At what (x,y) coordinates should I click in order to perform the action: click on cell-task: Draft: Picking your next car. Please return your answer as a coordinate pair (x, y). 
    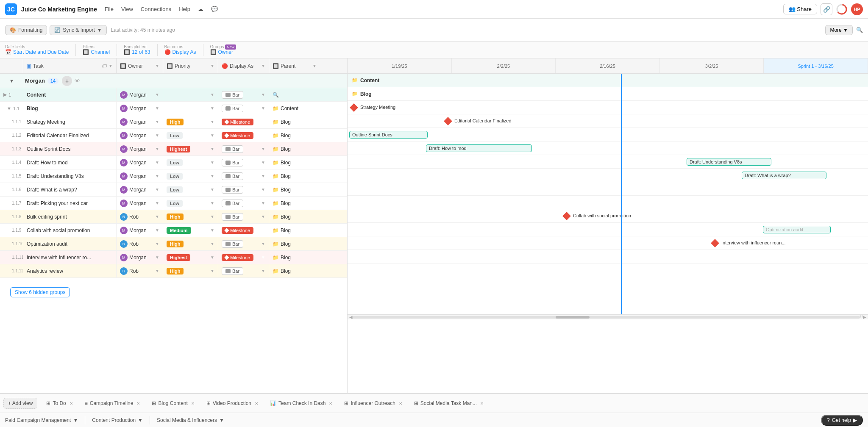
    Looking at the image, I should click on (70, 203).